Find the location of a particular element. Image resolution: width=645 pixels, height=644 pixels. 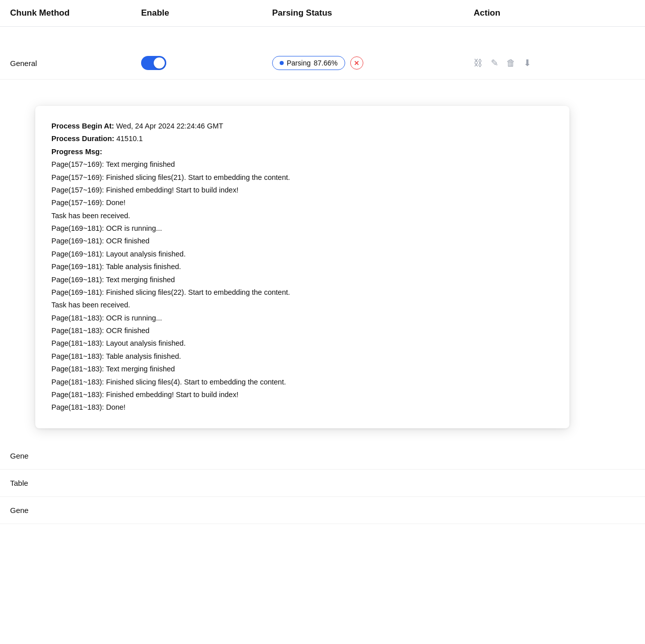

header-chunk-method: Chunk Method is located at coordinates (76, 13).